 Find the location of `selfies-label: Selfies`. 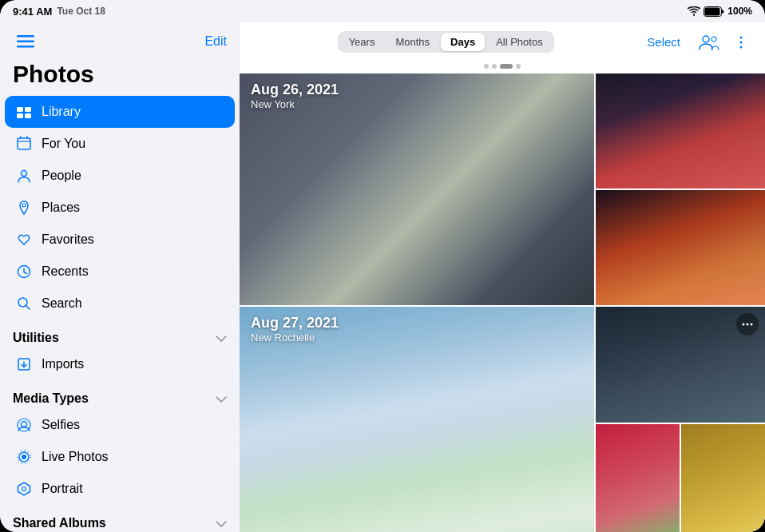

selfies-label: Selfies is located at coordinates (61, 425).